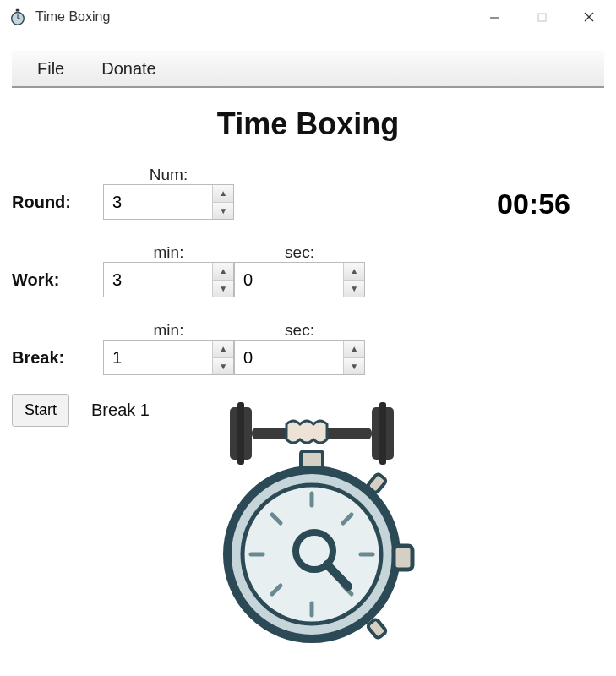 This screenshot has height=676, width=616. What do you see at coordinates (169, 175) in the screenshot?
I see `num-label: Num:` at bounding box center [169, 175].